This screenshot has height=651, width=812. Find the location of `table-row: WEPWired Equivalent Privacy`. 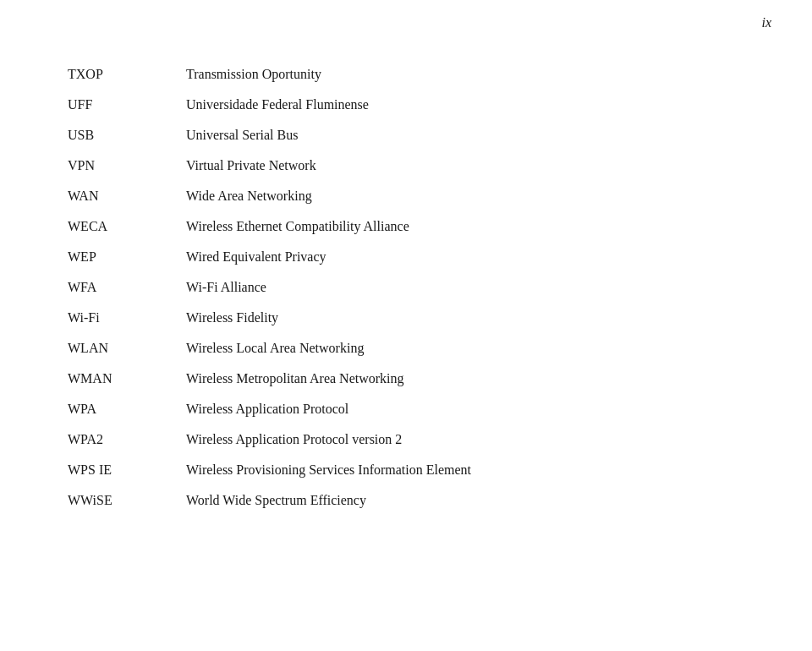

table-row: WEPWired Equivalent Privacy is located at coordinates (406, 257).